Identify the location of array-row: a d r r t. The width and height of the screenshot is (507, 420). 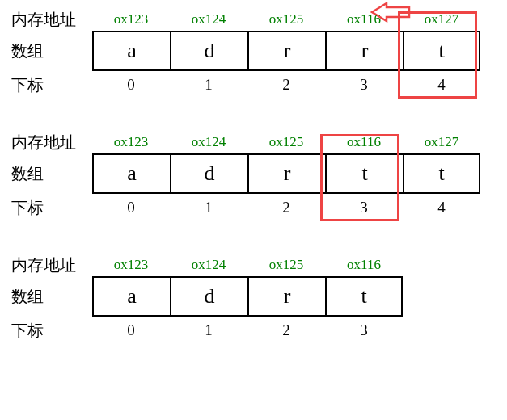
(286, 51).